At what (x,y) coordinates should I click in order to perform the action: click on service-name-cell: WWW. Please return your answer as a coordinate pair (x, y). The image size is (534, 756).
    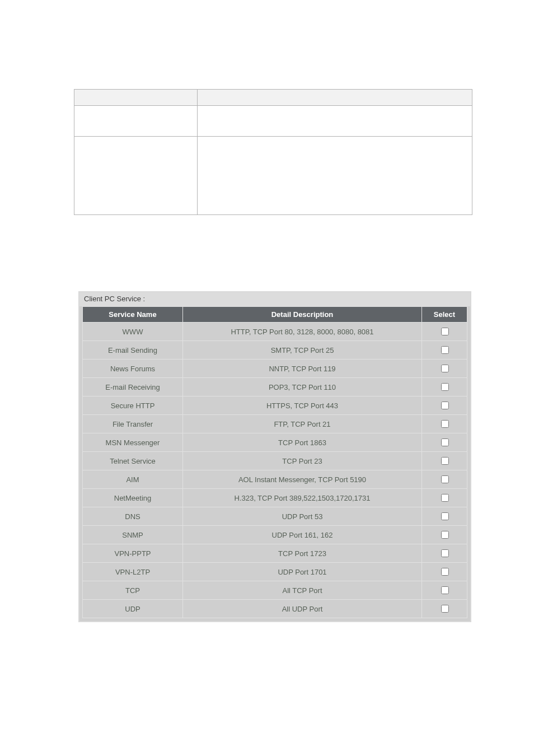
    Looking at the image, I should click on (133, 332).